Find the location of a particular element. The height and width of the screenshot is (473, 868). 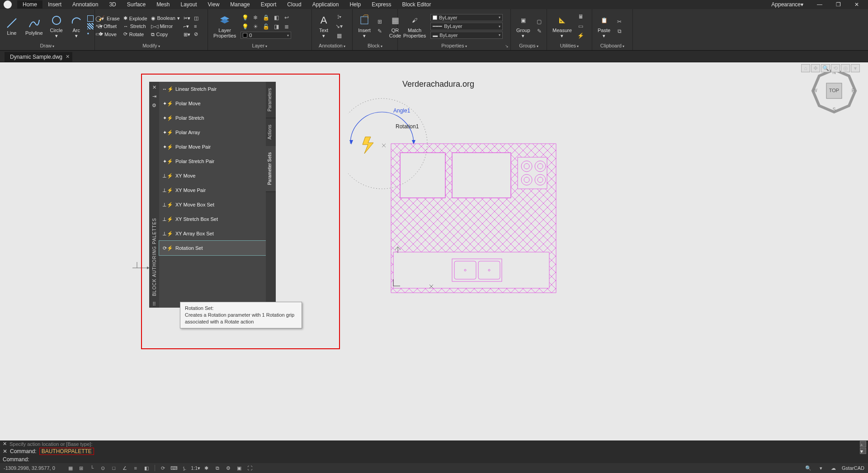

trim-icon: ✂▾ is located at coordinates (187, 18).